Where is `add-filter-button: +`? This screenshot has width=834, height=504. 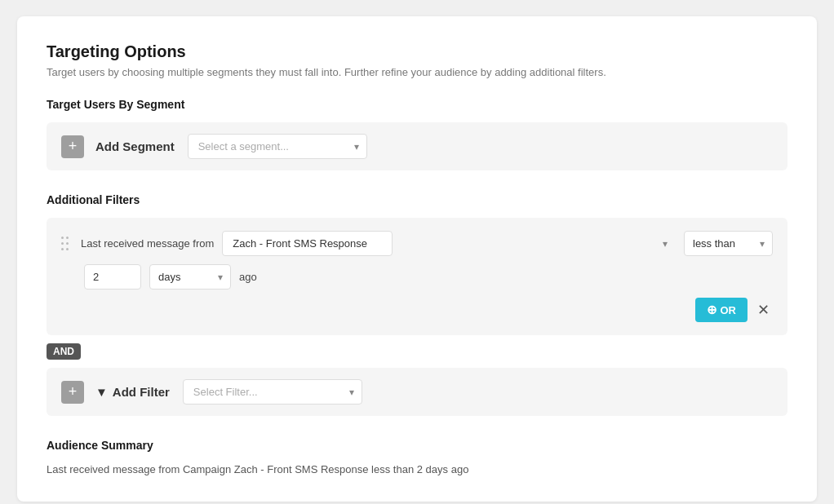 add-filter-button: + is located at coordinates (73, 392).